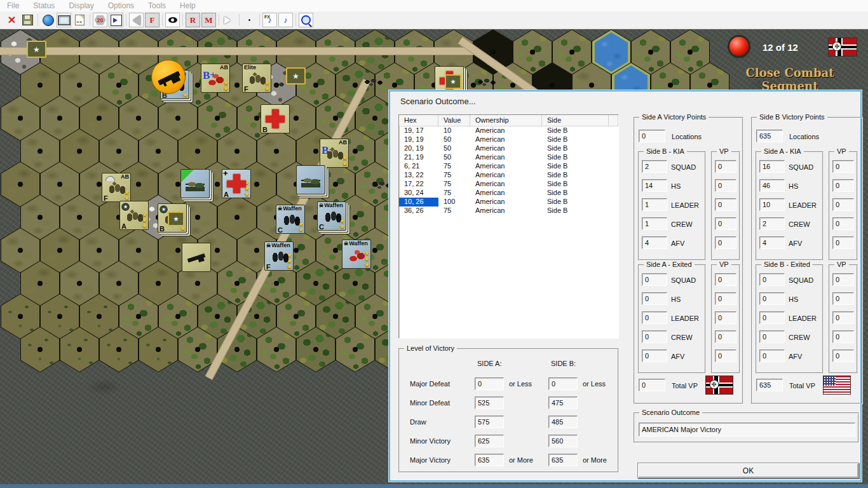  What do you see at coordinates (257, 78) in the screenshot?
I see `counter-us-inf: EliteF★★` at bounding box center [257, 78].